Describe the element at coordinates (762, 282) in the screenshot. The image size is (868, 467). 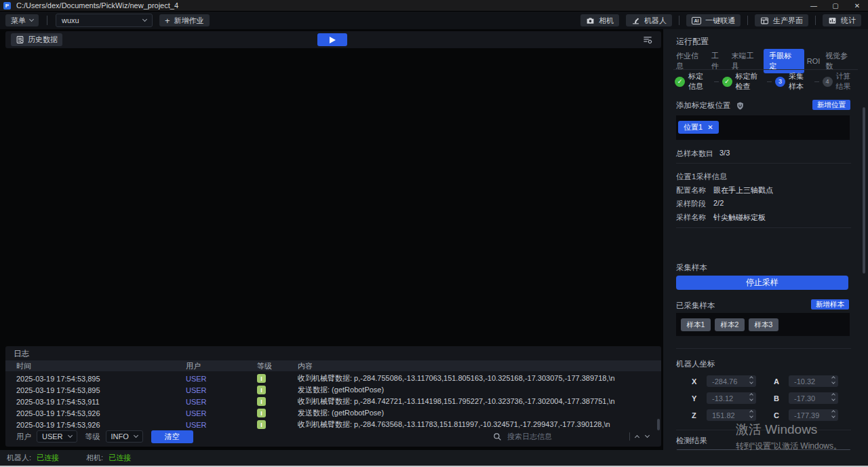
I see `stop-sampling-button: 停止采样` at that location.